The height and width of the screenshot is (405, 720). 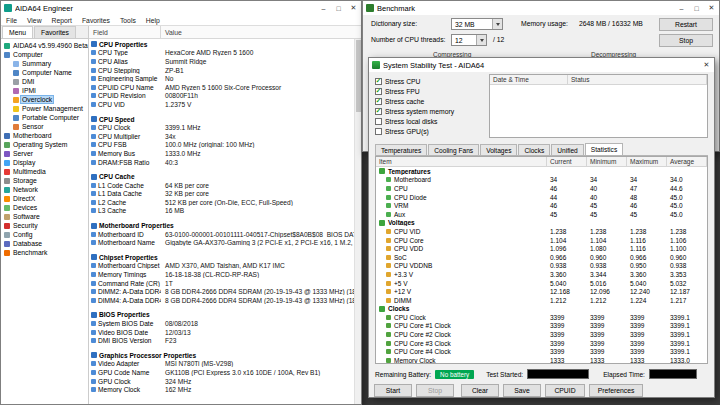 What do you see at coordinates (682, 8) in the screenshot?
I see `minimize-icon: –` at bounding box center [682, 8].